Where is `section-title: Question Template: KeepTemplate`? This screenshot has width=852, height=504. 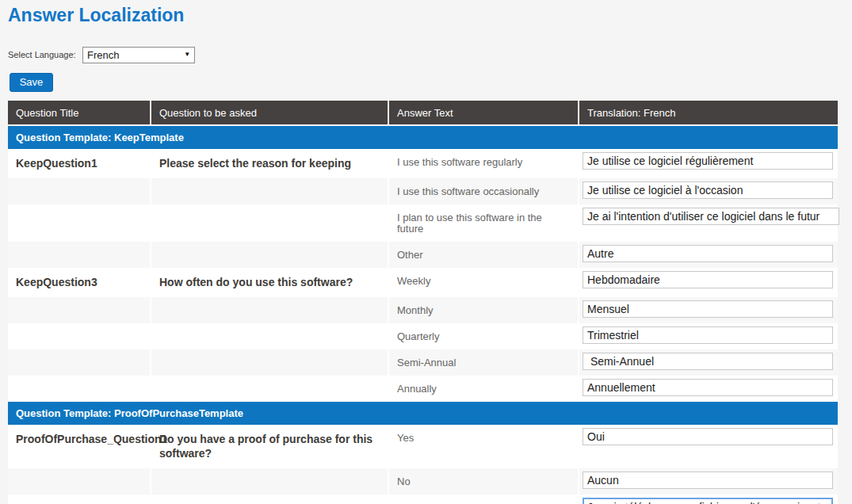
section-title: Question Template: KeepTemplate is located at coordinates (423, 137).